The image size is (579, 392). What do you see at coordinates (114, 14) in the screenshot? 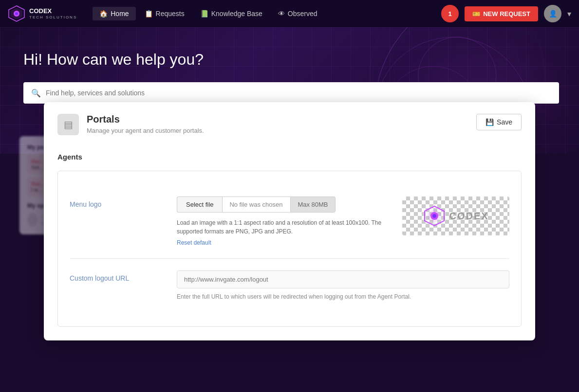
I see `nav-home: 🏠 Home` at bounding box center [114, 14].